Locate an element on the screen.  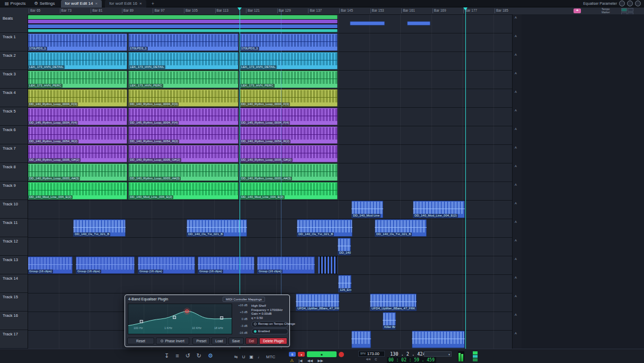
settings-button: ⚙ Settings is located at coordinates (45, 4).